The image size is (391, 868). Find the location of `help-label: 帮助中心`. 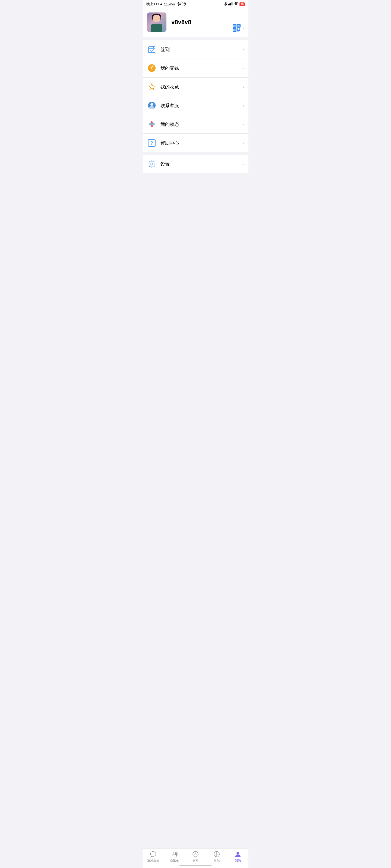

help-label: 帮助中心 is located at coordinates (202, 143).